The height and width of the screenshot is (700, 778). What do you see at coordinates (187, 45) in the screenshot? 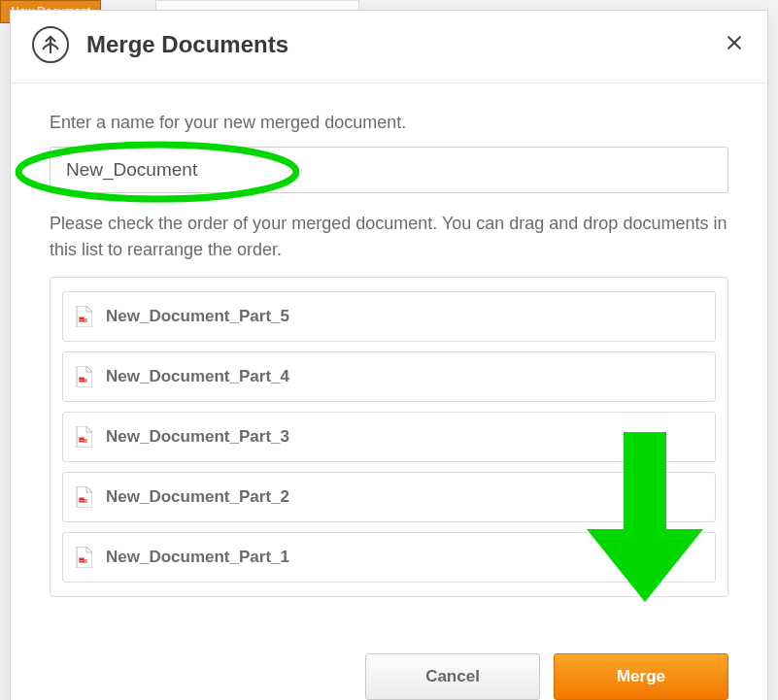
I see `modal-title: Merge Documents` at bounding box center [187, 45].